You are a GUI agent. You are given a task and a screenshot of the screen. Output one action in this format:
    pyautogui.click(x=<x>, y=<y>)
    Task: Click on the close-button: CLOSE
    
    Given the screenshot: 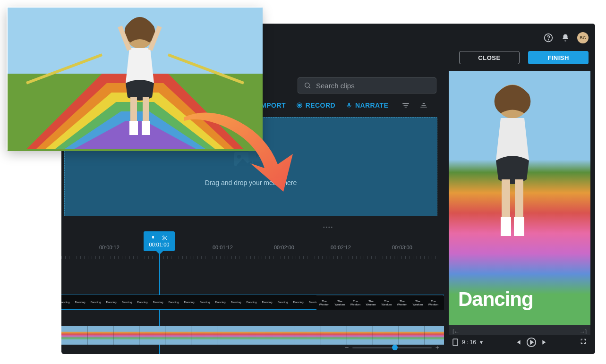 What is the action you would take?
    pyautogui.click(x=489, y=58)
    